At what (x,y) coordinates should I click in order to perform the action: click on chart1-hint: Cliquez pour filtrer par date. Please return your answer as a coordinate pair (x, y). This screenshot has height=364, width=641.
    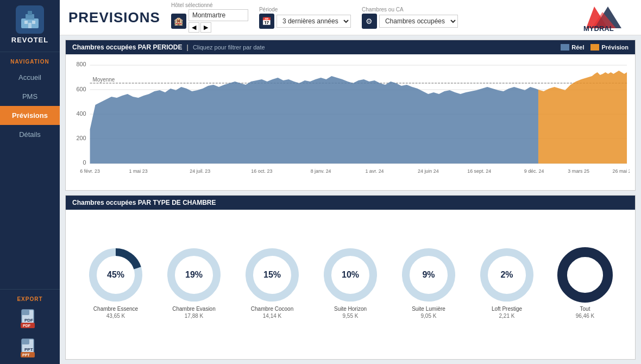
    Looking at the image, I should click on (229, 47).